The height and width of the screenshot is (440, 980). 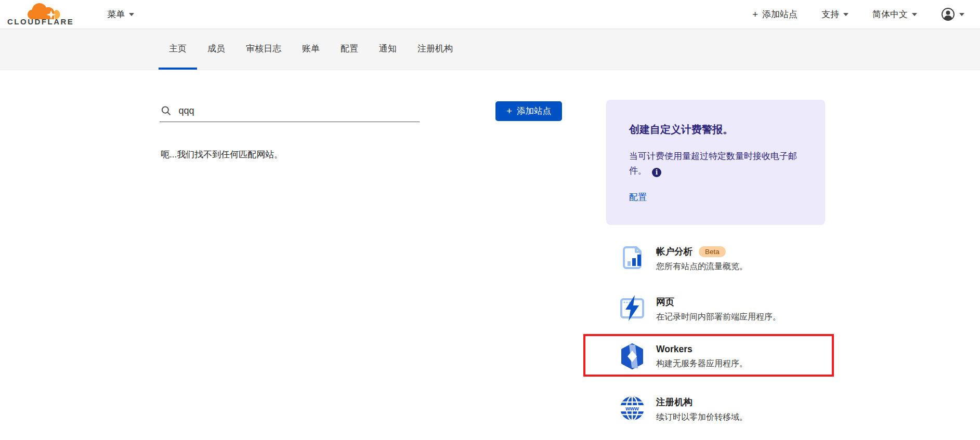 What do you see at coordinates (632, 258) in the screenshot?
I see `analytics-icon` at bounding box center [632, 258].